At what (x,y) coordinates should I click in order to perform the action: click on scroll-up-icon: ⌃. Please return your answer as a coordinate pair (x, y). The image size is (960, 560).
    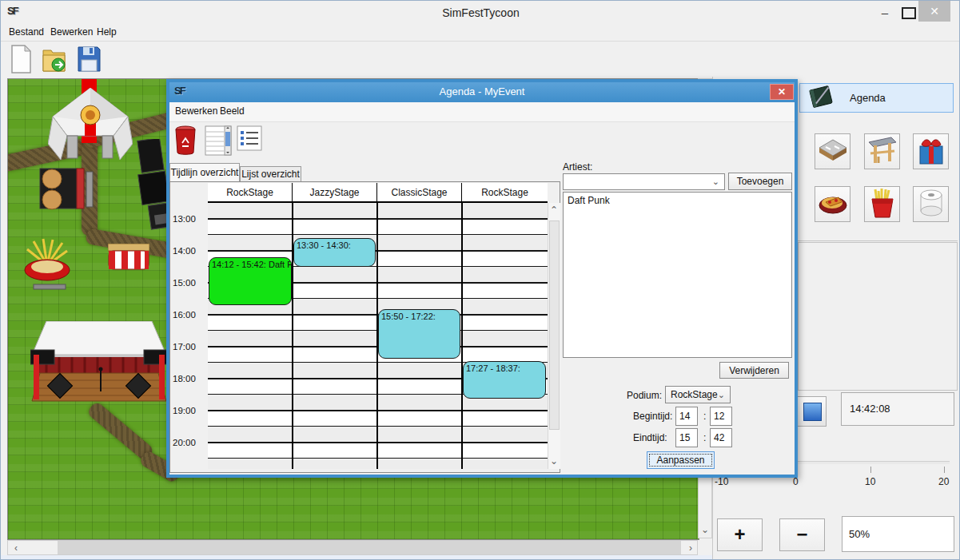
    Looking at the image, I should click on (554, 210).